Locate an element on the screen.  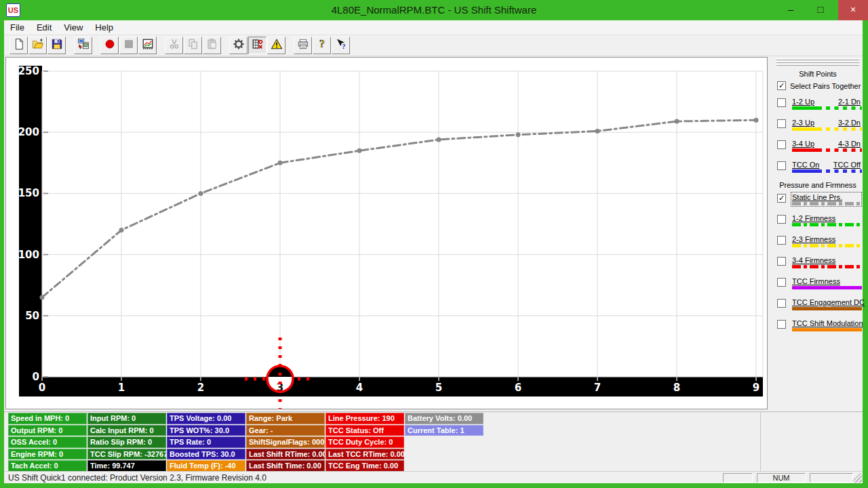
help-icon: ? is located at coordinates (322, 45).